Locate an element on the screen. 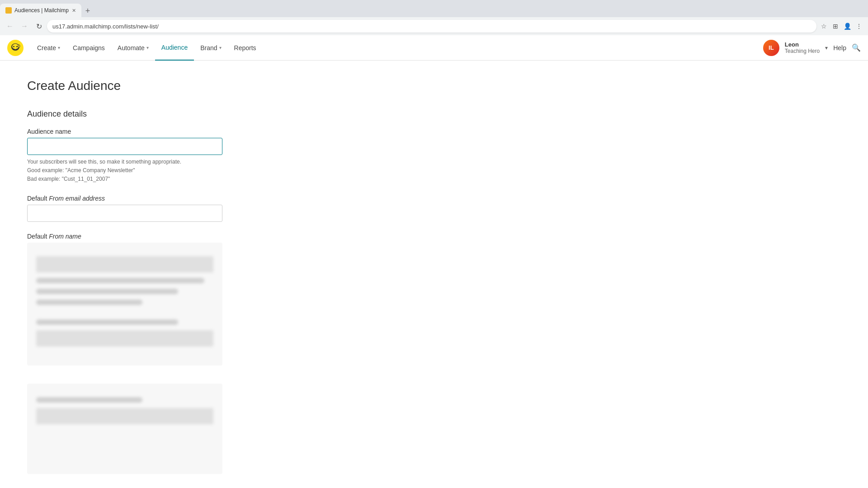 Image resolution: width=868 pixels, height=488 pixels. tab-title: Audiences | Mailchimp is located at coordinates (42, 10).